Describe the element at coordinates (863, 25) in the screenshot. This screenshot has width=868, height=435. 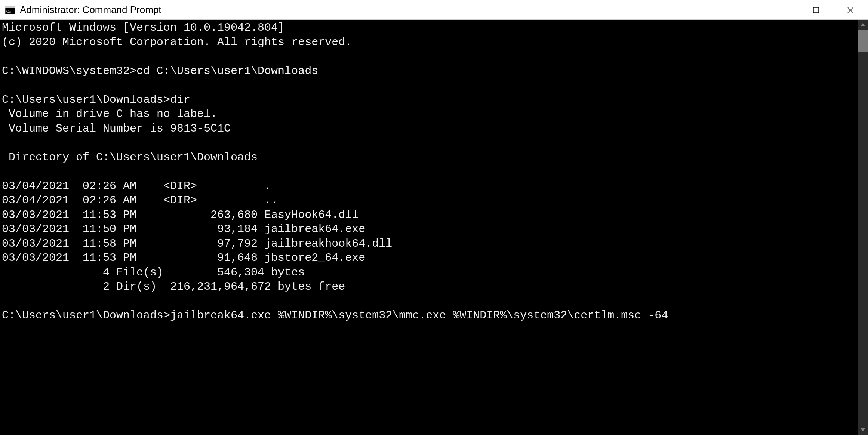
I see `scroll-up-arrow-icon` at that location.